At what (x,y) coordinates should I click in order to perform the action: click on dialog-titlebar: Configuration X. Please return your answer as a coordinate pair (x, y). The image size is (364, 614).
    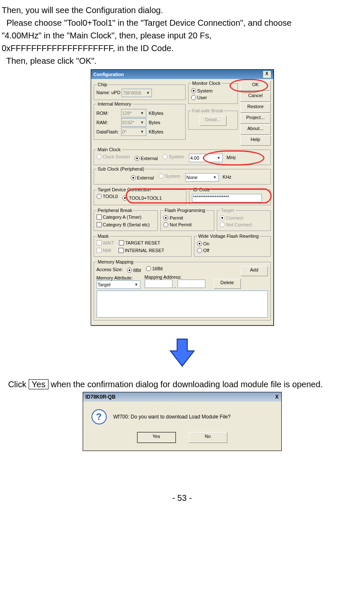
    Looking at the image, I should click on (182, 74).